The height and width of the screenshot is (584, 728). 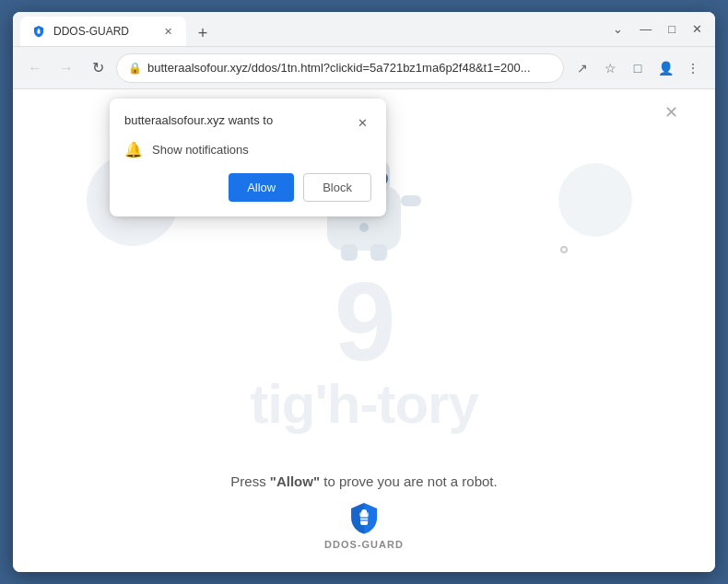 What do you see at coordinates (248, 188) in the screenshot?
I see `popup-buttons: Allow Block` at bounding box center [248, 188].